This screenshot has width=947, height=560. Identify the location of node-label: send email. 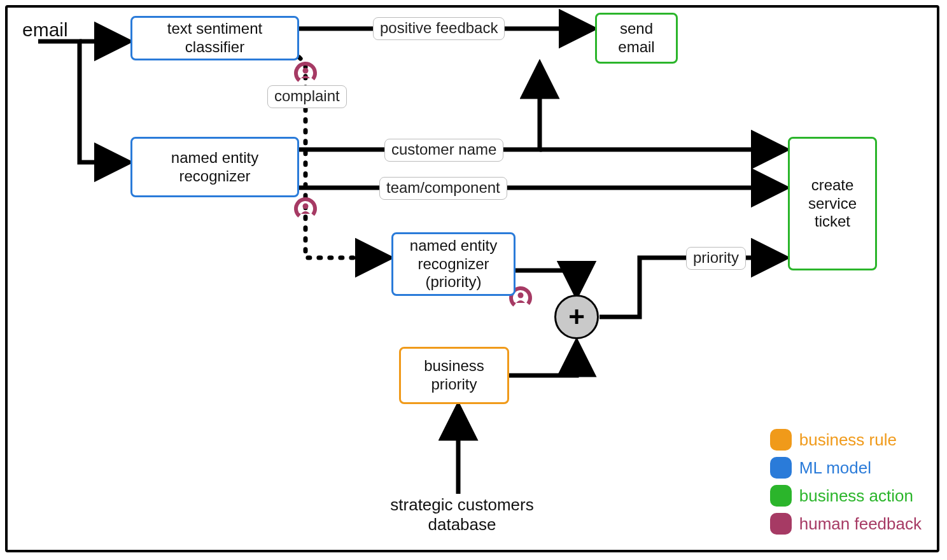
(636, 38).